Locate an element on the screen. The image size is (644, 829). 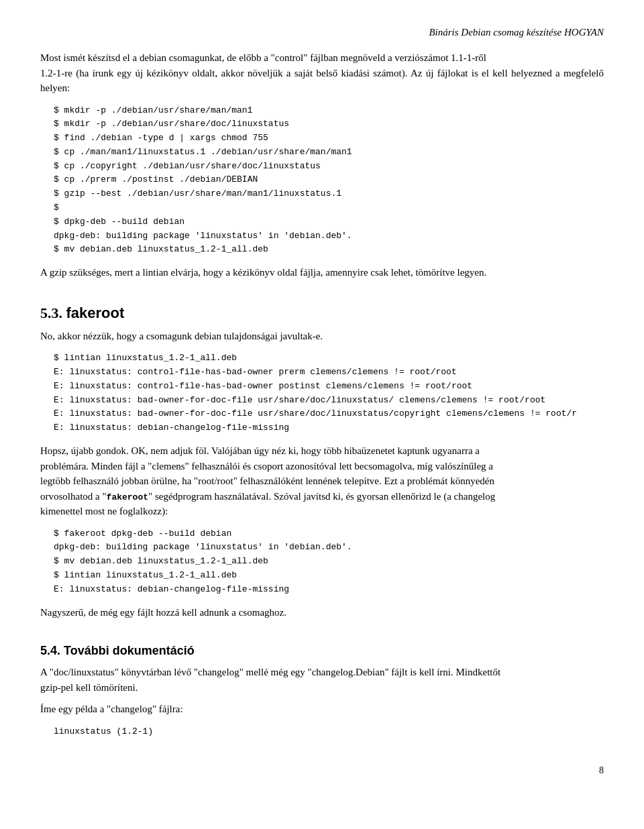
section54-p1: A "doc/linuxstatus" könyvtárban lévő "ch… is located at coordinates (322, 680).